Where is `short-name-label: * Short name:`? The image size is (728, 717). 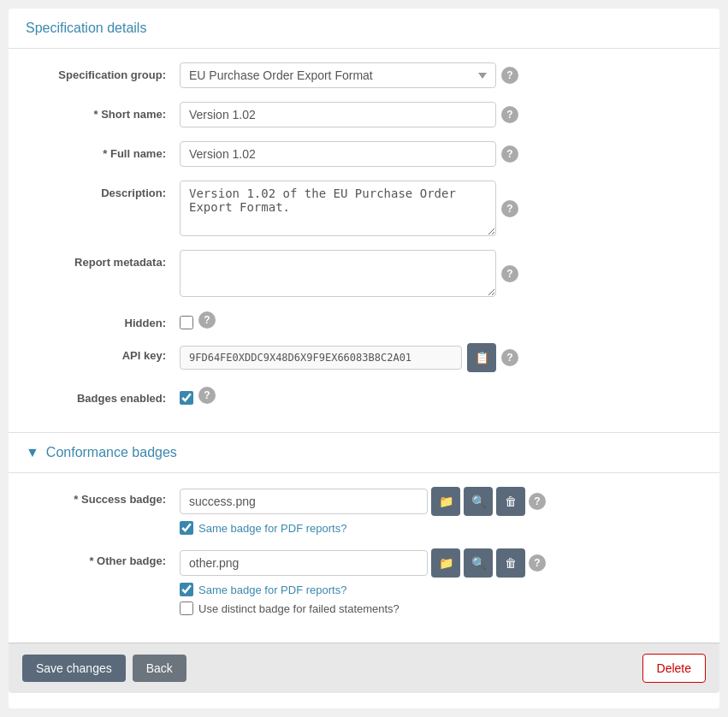
short-name-label: * Short name: is located at coordinates (103, 111).